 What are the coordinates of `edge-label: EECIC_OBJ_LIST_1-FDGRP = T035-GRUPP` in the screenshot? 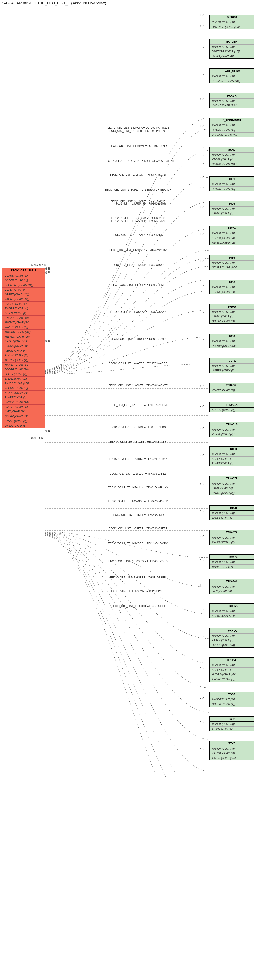 It's located at (138, 265).